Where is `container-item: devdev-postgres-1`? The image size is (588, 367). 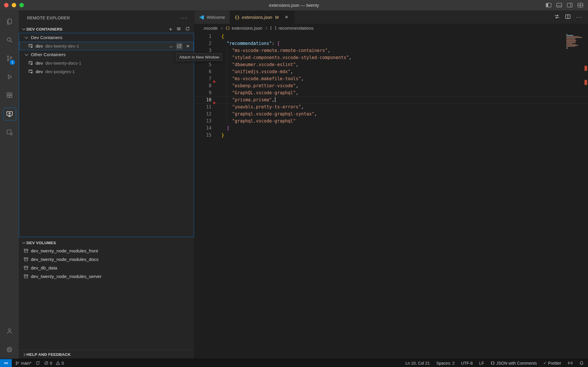
container-item: devdev-postgres-1 is located at coordinates (106, 72).